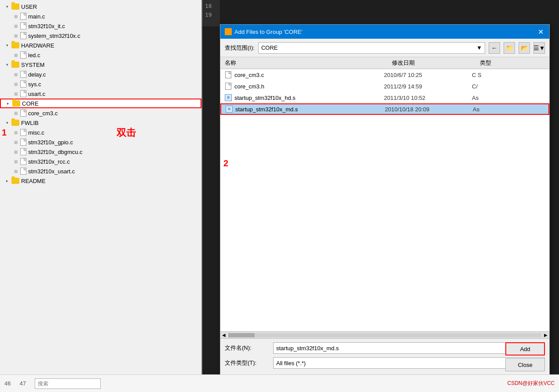 The image size is (559, 392). Describe the element at coordinates (16, 171) in the screenshot. I see `expand-icon-stm32f10x_usart_c: ⊞` at that location.